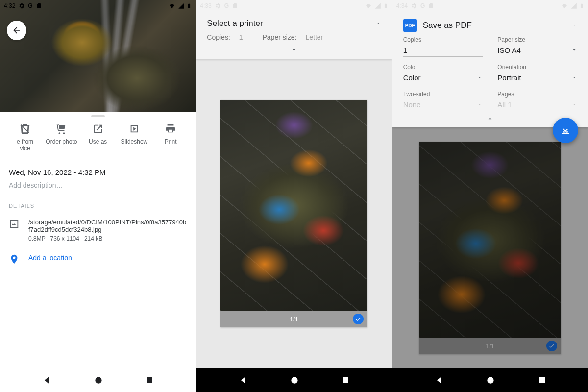 This screenshot has width=588, height=392. What do you see at coordinates (509, 77) in the screenshot?
I see `field-value: Portrait` at bounding box center [509, 77].